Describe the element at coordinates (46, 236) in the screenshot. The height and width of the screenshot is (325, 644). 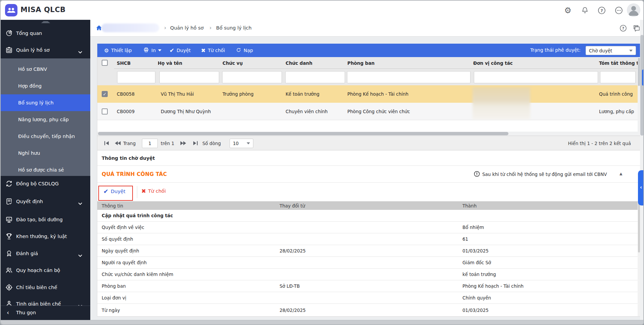
I see `sidebar-item-khen-thuong-ky-luat: Khen thưởng, kỷ luật` at that location.